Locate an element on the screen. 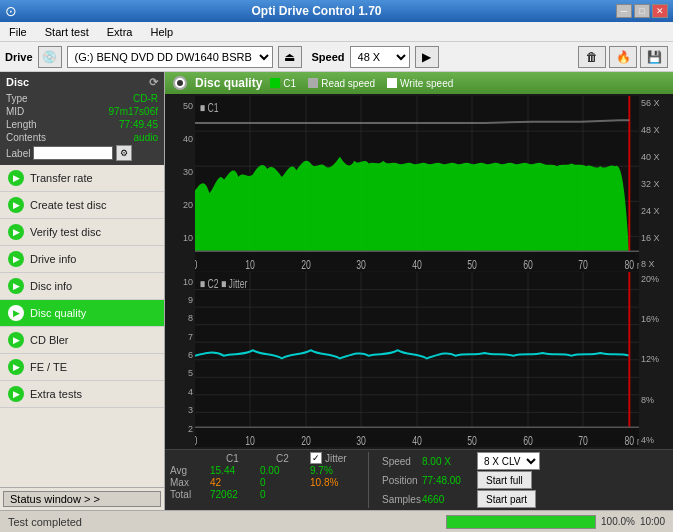 Image resolution: width=673 pixels, height=532 pixels. disc-info-label: Disc info is located at coordinates (51, 286).